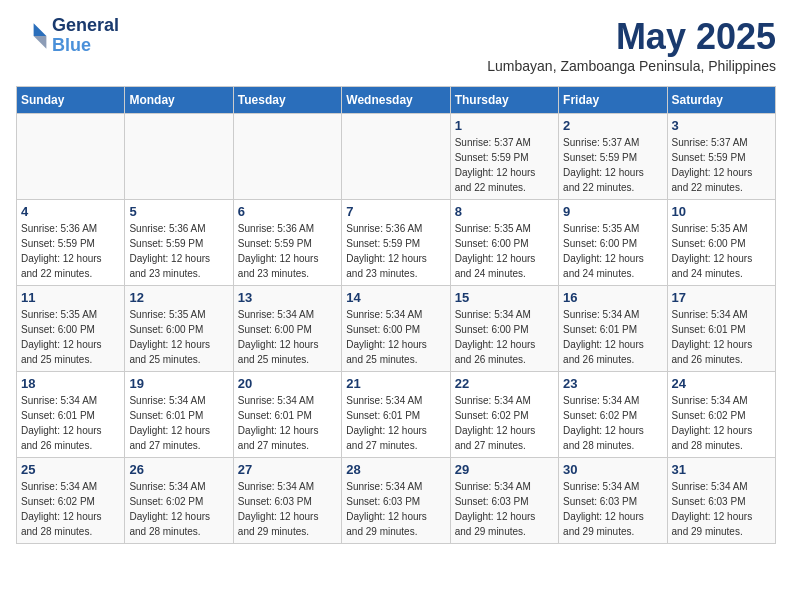 The image size is (792, 612). Describe the element at coordinates (396, 157) in the screenshot. I see `week-row-1: 1Sunrise: 5:37 AM Sunset: 5:59 PM Daylig…` at that location.